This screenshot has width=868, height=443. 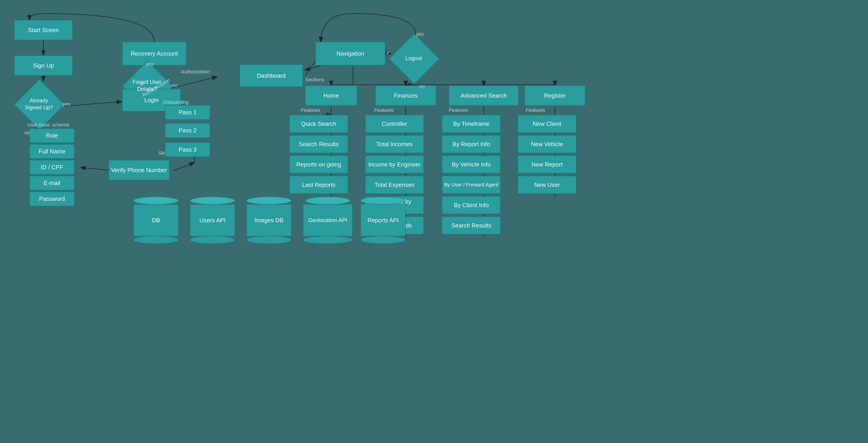 I want to click on by-user-forward-node: By User / Forward Agent, so click(x=471, y=185).